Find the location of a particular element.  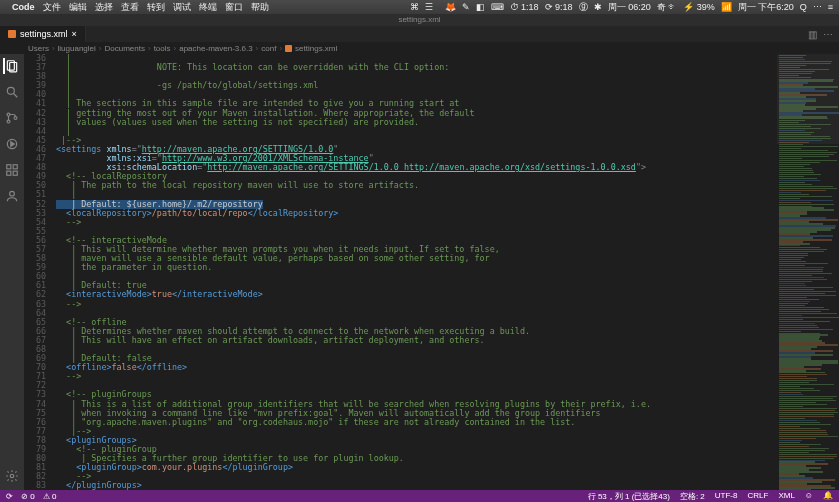

menubar-status-13: ⚡ 39% is located at coordinates (699, 7).